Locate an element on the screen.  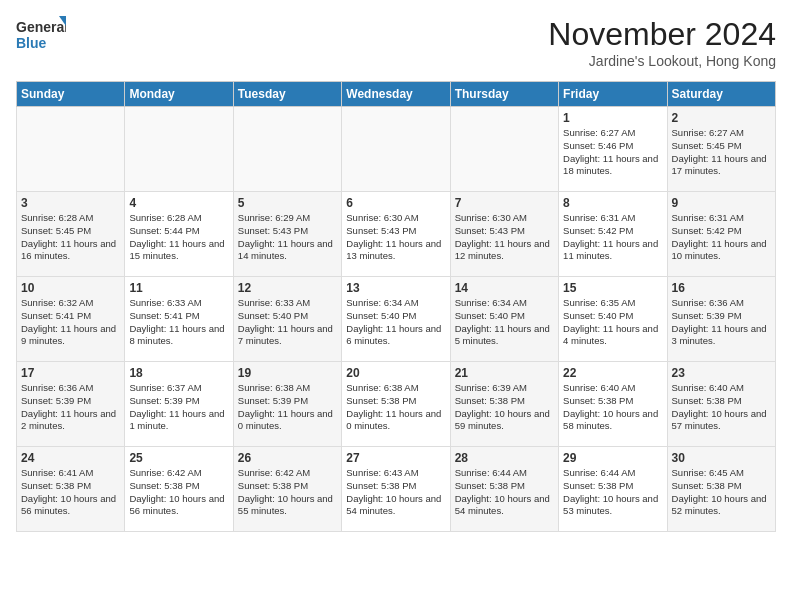
day-info: Sunrise: 6:39 AM Sunset: 5:38 PM Dayligh… is located at coordinates (504, 408).